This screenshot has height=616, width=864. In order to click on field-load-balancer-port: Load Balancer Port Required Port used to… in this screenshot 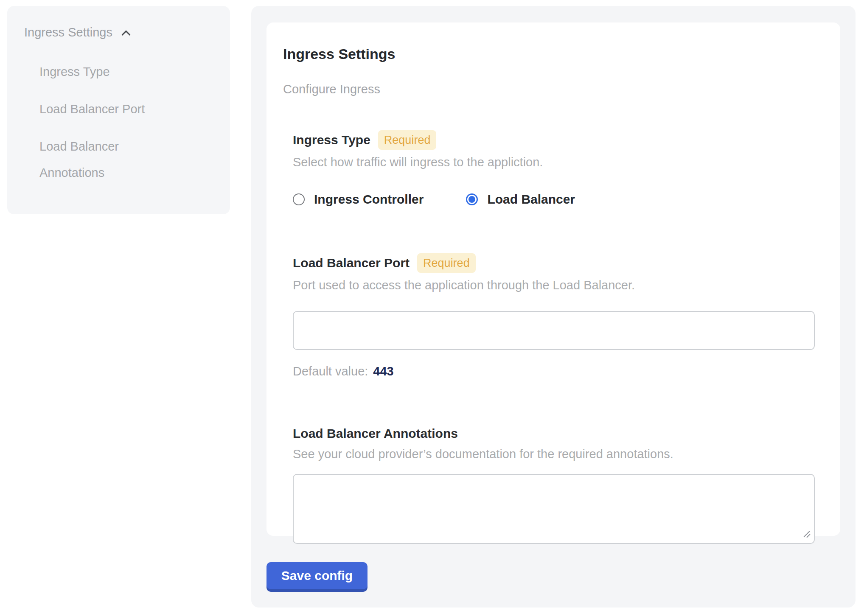, I will do `click(554, 316)`.